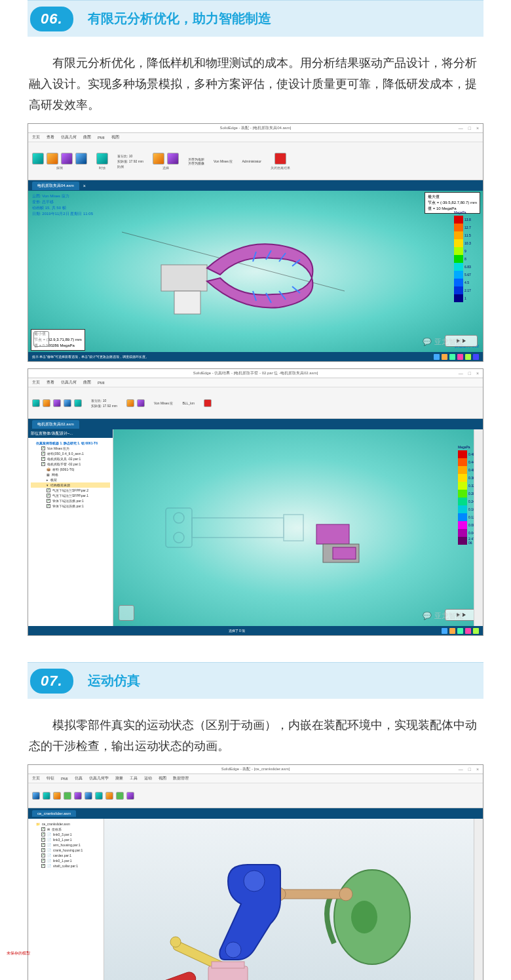  Describe the element at coordinates (54, 813) in the screenshot. I see `document-tab: ce_crankslider.asm` at that location.